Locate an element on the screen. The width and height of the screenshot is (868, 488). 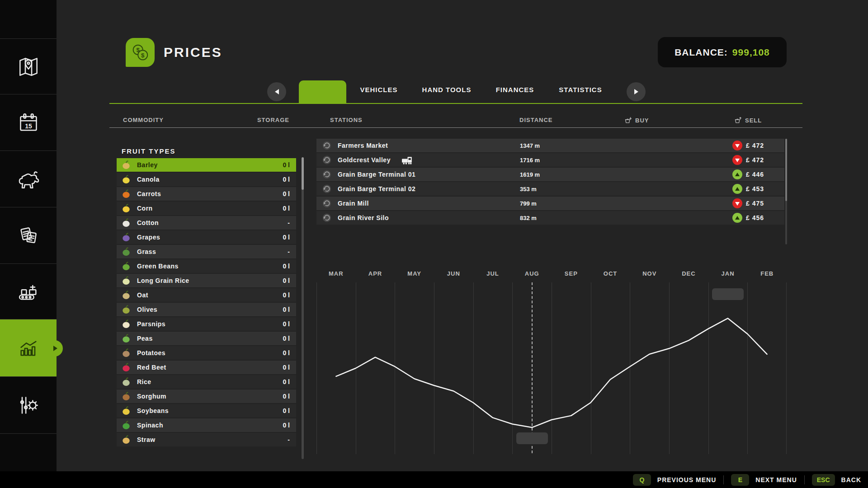
sidebar-item-calendar: 15 is located at coordinates (28, 122).